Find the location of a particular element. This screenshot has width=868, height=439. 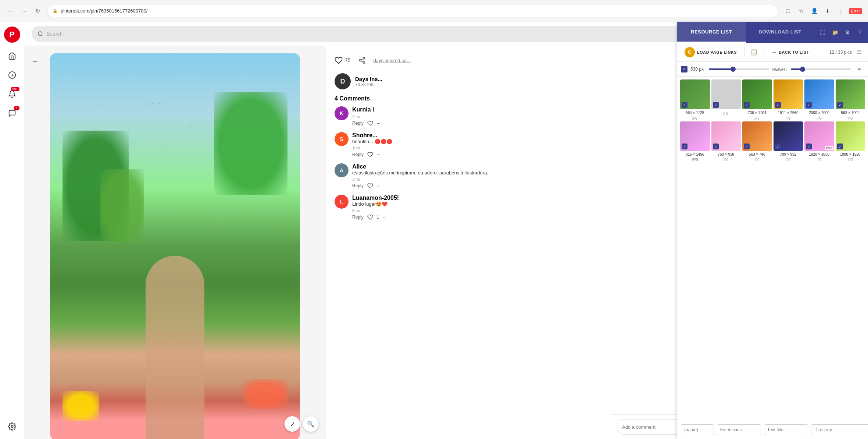

sidebar-messages-icon: 2 is located at coordinates (12, 113).